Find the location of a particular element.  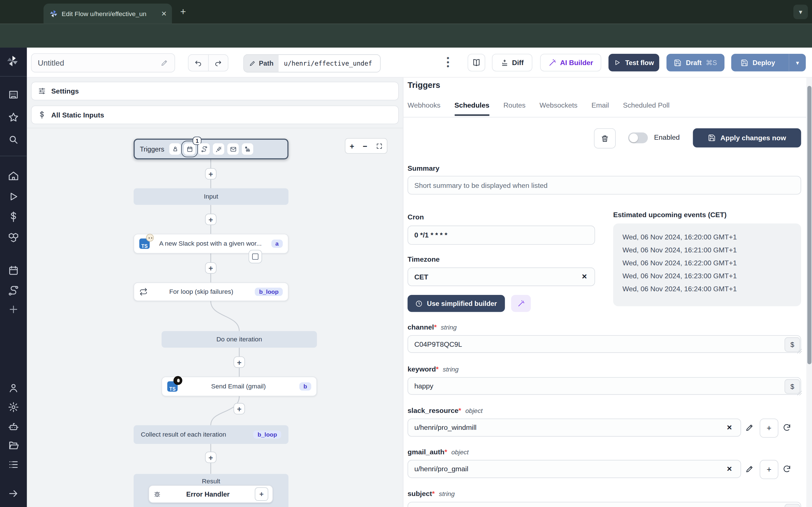

skip-module-button is located at coordinates (255, 257).